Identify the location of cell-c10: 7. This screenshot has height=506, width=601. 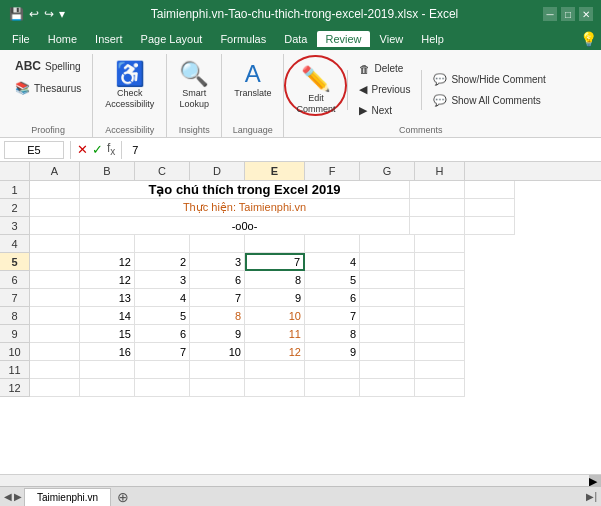
(162, 352).